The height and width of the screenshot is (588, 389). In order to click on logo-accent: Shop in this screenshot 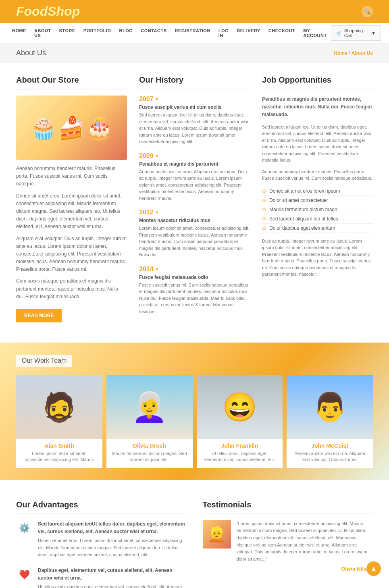, I will do `click(64, 11)`.